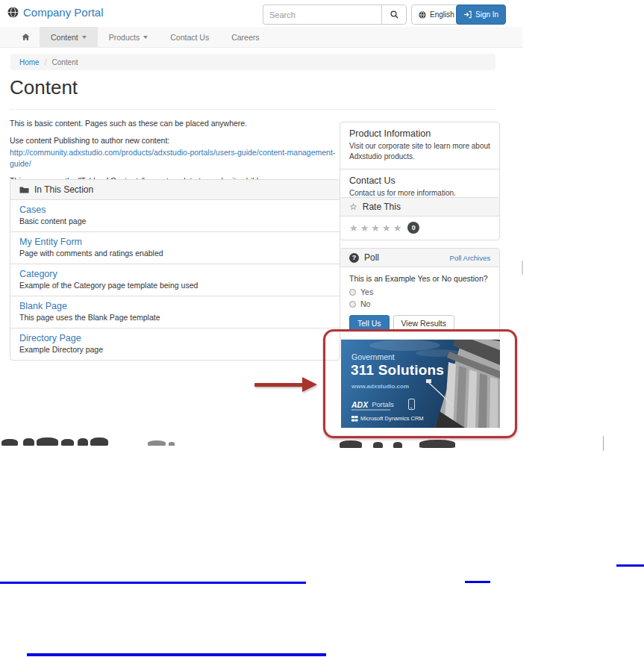 This screenshot has width=644, height=657. What do you see at coordinates (64, 190) in the screenshot?
I see `in-this-section-title: In This Section` at bounding box center [64, 190].